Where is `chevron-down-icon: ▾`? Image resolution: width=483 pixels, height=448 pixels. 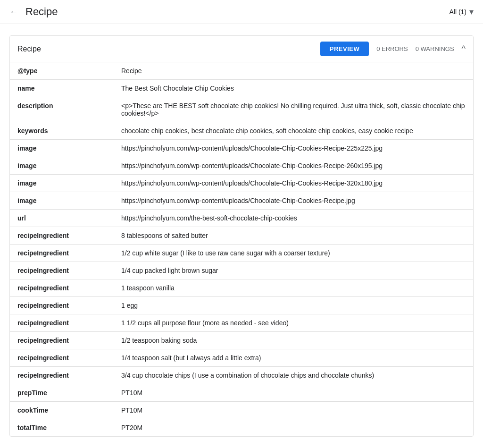 chevron-down-icon: ▾ is located at coordinates (472, 12).